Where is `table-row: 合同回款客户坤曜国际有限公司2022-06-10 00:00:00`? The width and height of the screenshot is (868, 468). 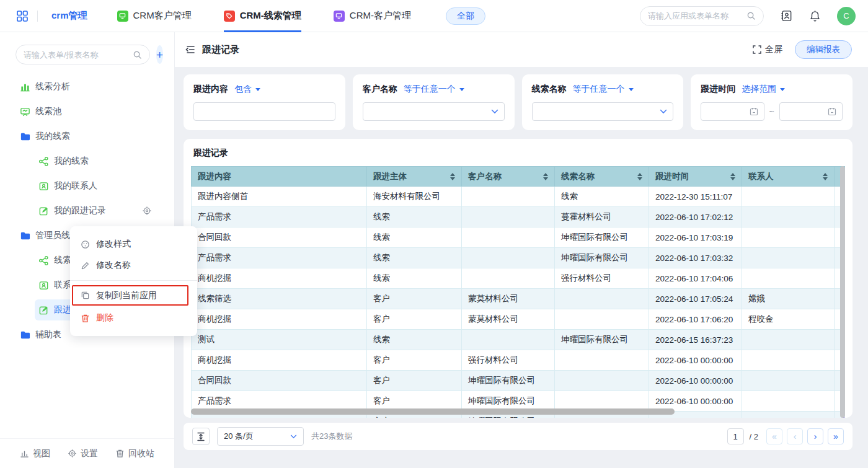 table-row: 合同回款客户坤曜国际有限公司2022-06-10 00:00:00 is located at coordinates (518, 381).